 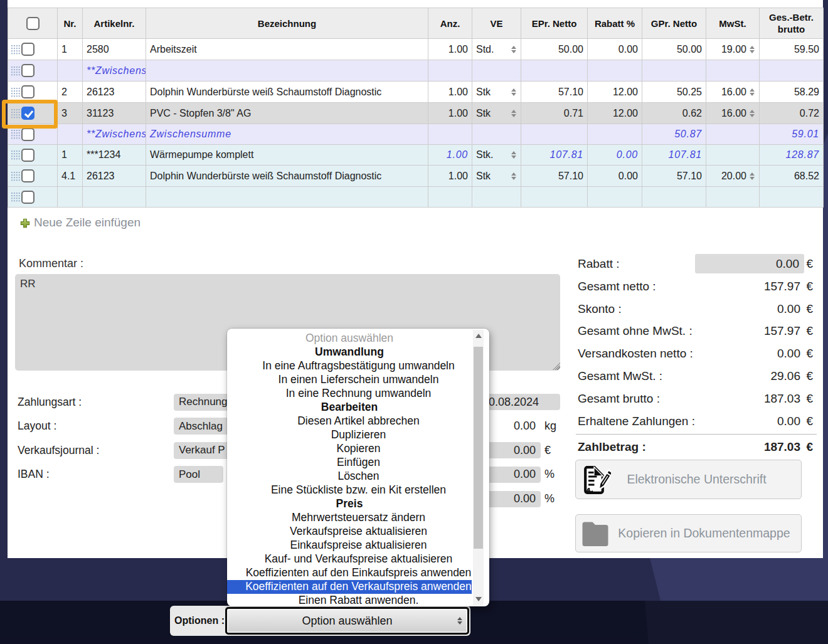 I want to click on dropdown-option: Umwandlung, so click(x=349, y=352).